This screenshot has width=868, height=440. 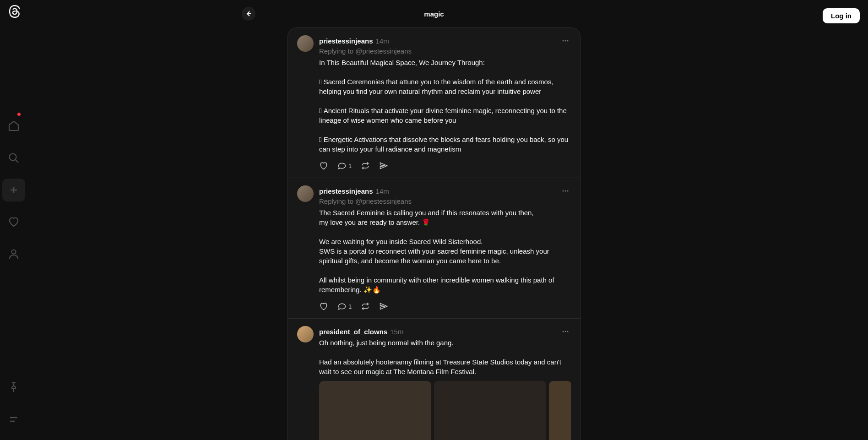 What do you see at coordinates (445, 357) in the screenshot?
I see `post-body: Oh nothing, just being normal with the g…` at bounding box center [445, 357].